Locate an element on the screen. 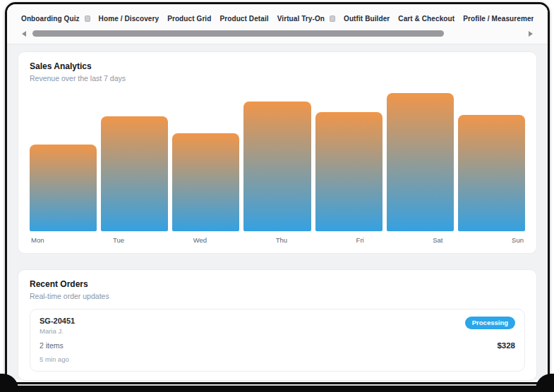 The image size is (554, 392). axis-label-mon: Mon is located at coordinates (37, 240).